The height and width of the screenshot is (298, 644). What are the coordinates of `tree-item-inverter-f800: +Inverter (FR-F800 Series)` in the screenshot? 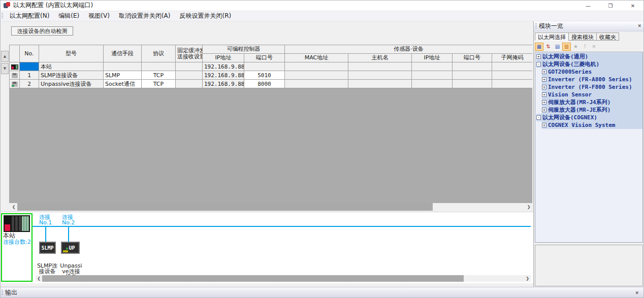 It's located at (592, 87).